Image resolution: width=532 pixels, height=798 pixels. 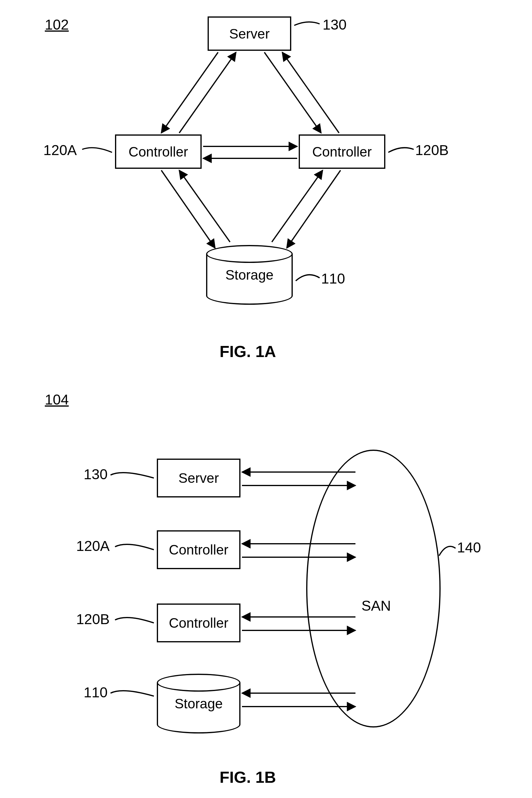 What do you see at coordinates (93, 546) in the screenshot?
I see `controller-a-callout-b: 120A` at bounding box center [93, 546].